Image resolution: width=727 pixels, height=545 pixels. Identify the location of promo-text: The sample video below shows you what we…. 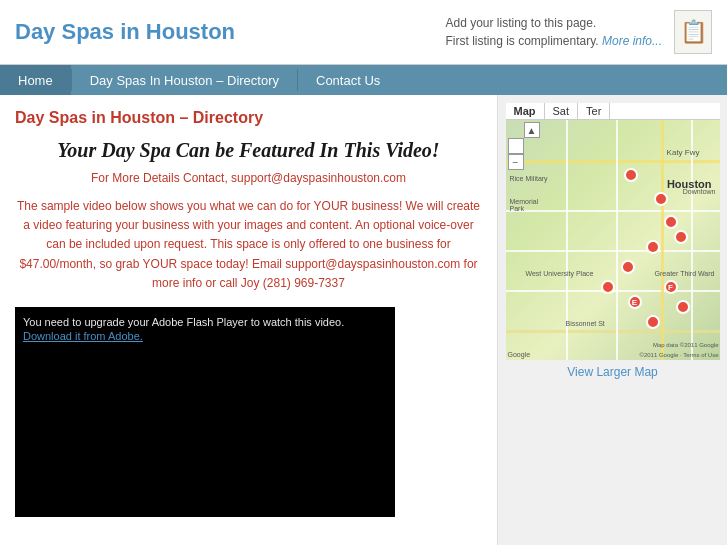
(248, 245).